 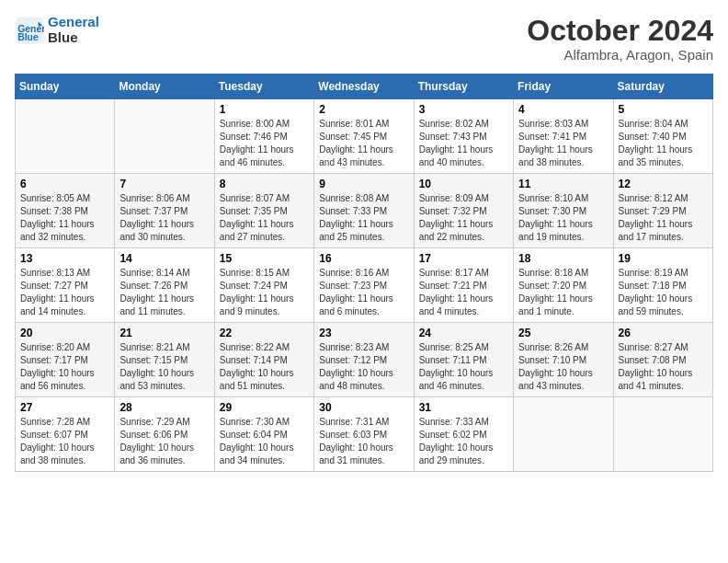 I want to click on day-cell: 1Sunrise: 8:00 AM Sunset: 7:46 PM Daylig…, so click(x=264, y=136).